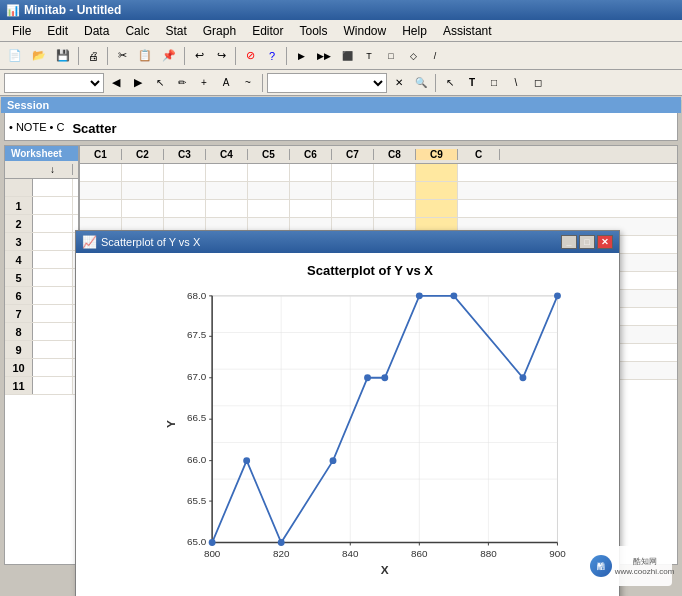 The height and width of the screenshot is (596, 682). Describe the element at coordinates (58, 31) in the screenshot. I see `menu-edit: Edit` at that location.